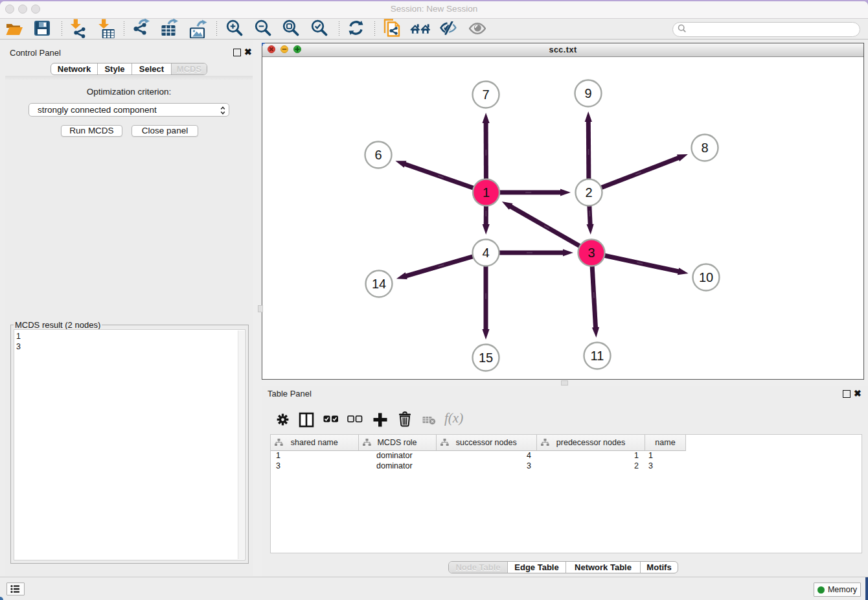 The width and height of the screenshot is (868, 600). I want to click on svg-text: 15, so click(486, 358).